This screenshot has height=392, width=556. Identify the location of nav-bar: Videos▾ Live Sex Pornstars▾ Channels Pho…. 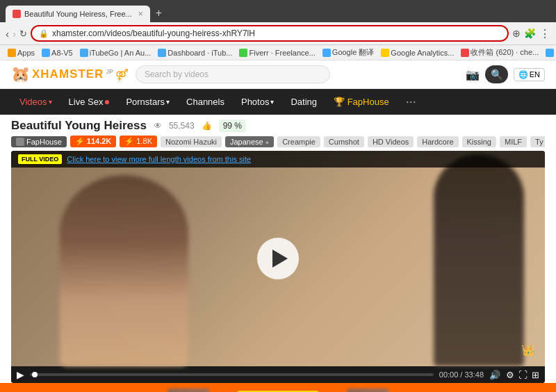
(278, 101).